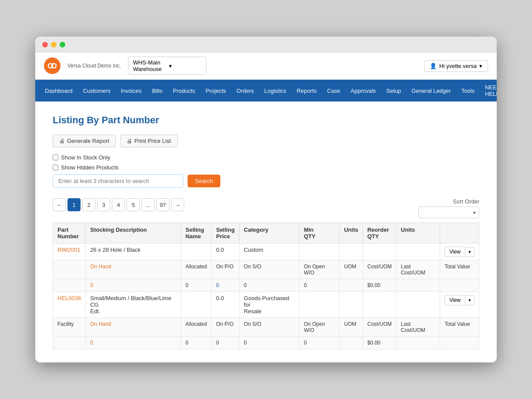 This screenshot has height=399, width=532. What do you see at coordinates (70, 305) in the screenshot?
I see `part-number-cell-2: HEL0036` at bounding box center [70, 305].